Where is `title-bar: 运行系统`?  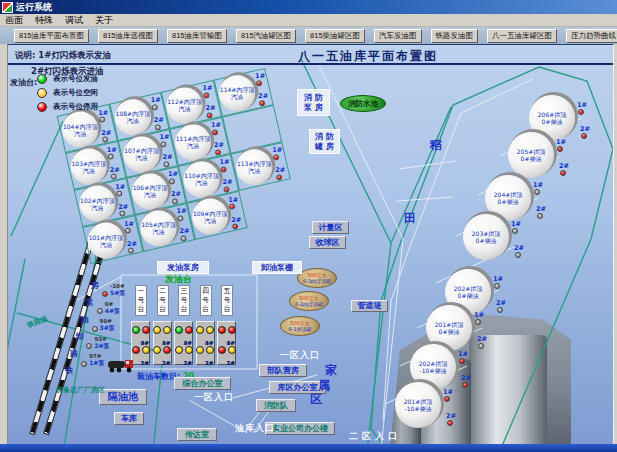
title-bar: 运行系统 is located at coordinates (308, 7).